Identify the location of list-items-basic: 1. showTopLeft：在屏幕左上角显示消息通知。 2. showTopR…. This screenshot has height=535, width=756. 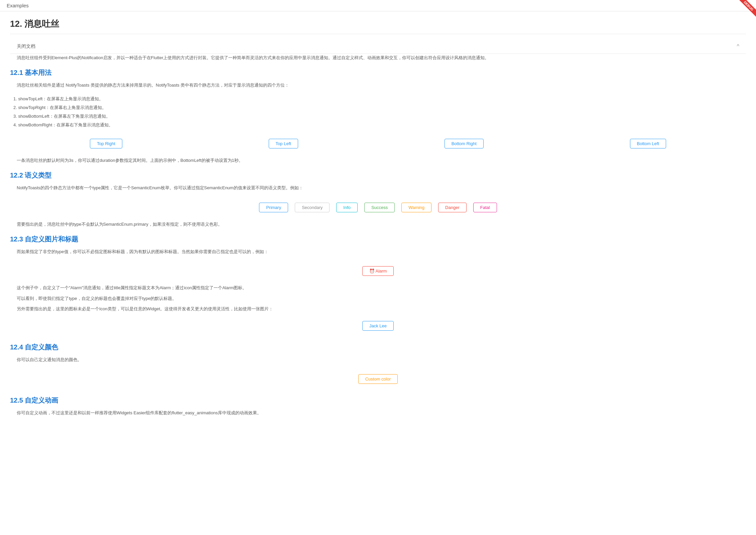
(378, 112).